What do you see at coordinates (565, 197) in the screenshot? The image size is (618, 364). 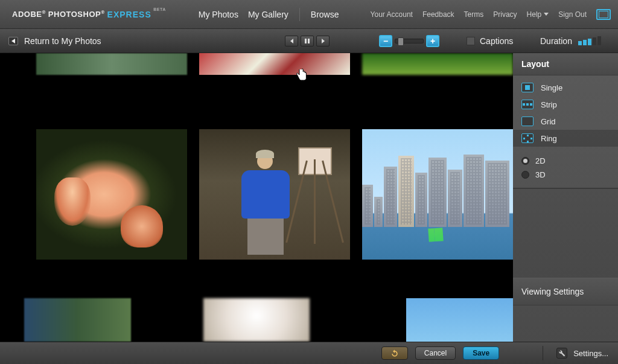 I see `layout-sidebar: Layout Single Strip Grid Ring 2D` at bounding box center [565, 197].